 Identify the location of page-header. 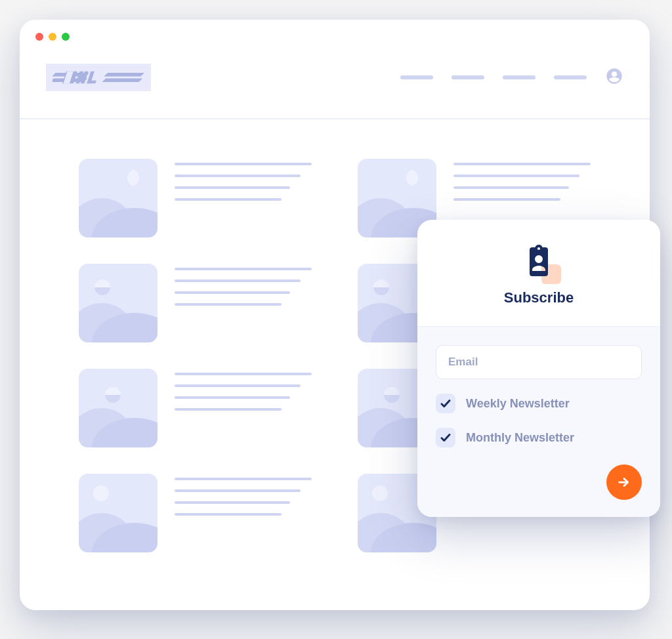
(335, 80).